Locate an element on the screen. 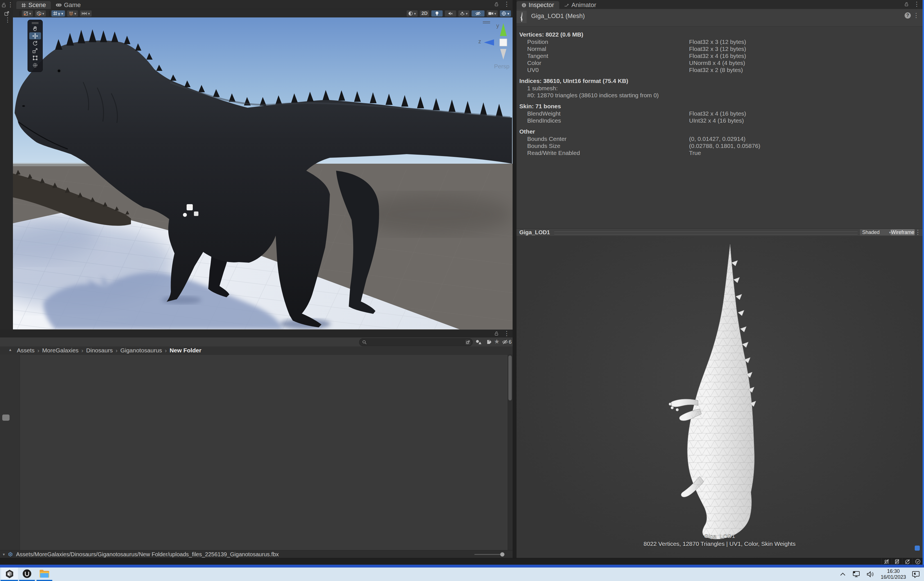  volume-icon is located at coordinates (871, 574).